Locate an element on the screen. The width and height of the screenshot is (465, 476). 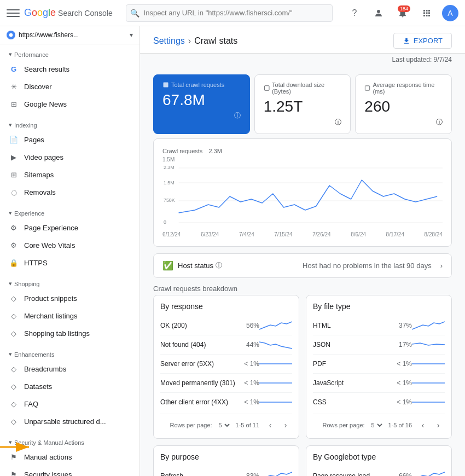
table-row: CSS < 1% is located at coordinates (379, 402).